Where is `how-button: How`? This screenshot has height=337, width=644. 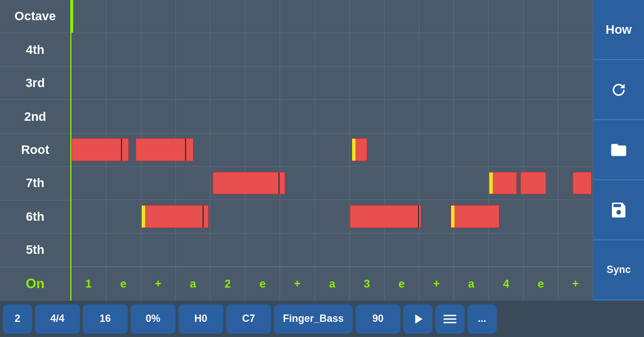 how-button: How is located at coordinates (619, 30).